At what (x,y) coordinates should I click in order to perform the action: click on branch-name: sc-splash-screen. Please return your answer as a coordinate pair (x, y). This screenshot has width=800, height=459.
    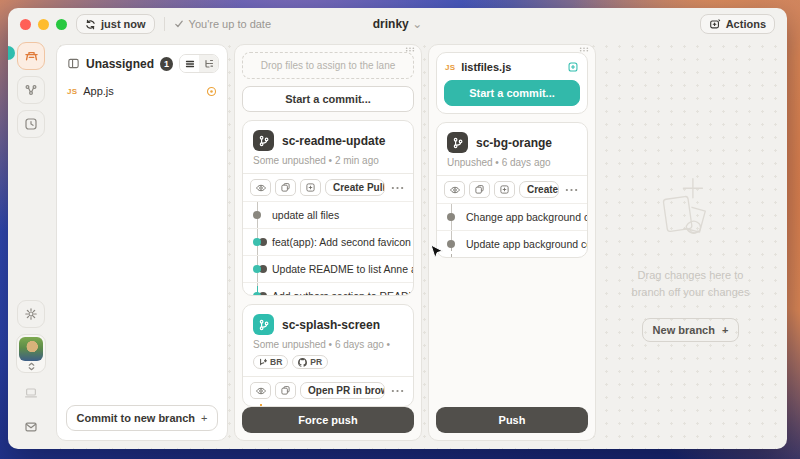
    Looking at the image, I should click on (331, 325).